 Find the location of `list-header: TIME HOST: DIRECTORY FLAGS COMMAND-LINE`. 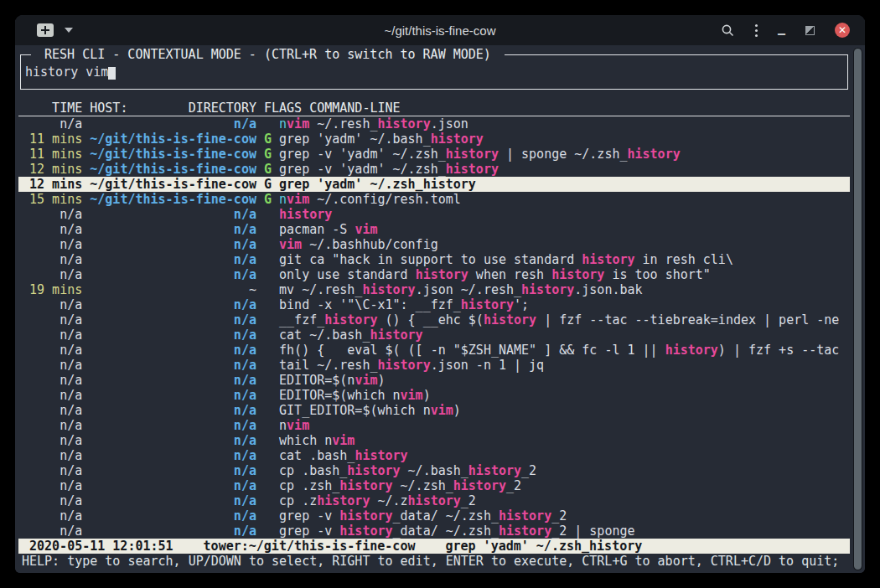

list-header: TIME HOST: DIRECTORY FLAGS COMMAND-LINE is located at coordinates (434, 109).